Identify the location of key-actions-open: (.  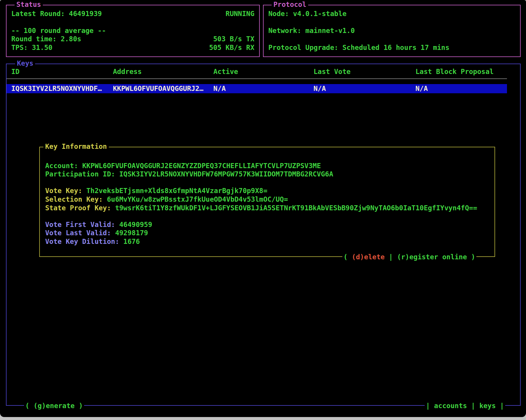
(348, 257).